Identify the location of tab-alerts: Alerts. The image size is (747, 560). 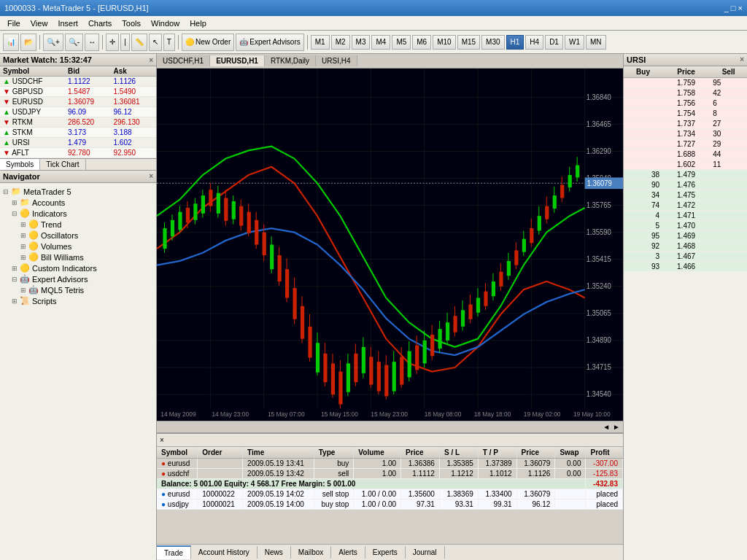
(349, 553).